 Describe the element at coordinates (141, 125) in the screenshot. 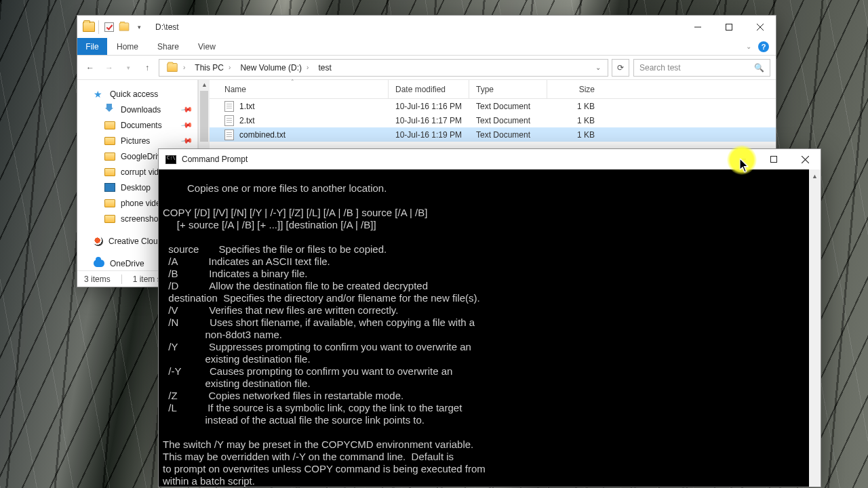

I see `nav-label: Documents` at that location.